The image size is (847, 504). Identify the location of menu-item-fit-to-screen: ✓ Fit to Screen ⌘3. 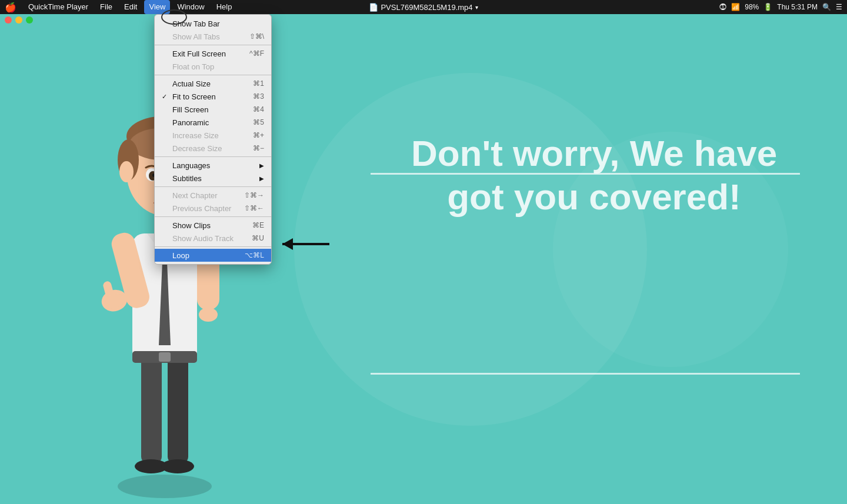
(213, 96).